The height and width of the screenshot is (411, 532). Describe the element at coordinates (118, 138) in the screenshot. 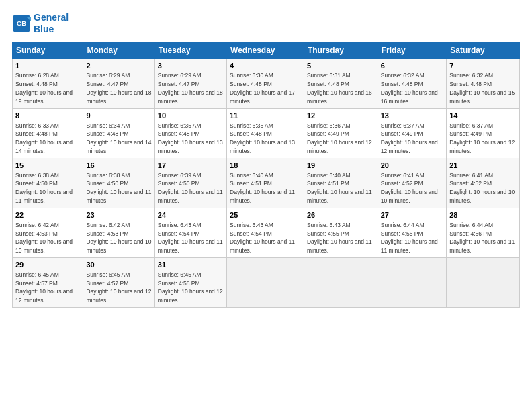

I see `day-info: Sunrise: 6:34 AMSunset: 4:48 PMDaylight:…` at that location.